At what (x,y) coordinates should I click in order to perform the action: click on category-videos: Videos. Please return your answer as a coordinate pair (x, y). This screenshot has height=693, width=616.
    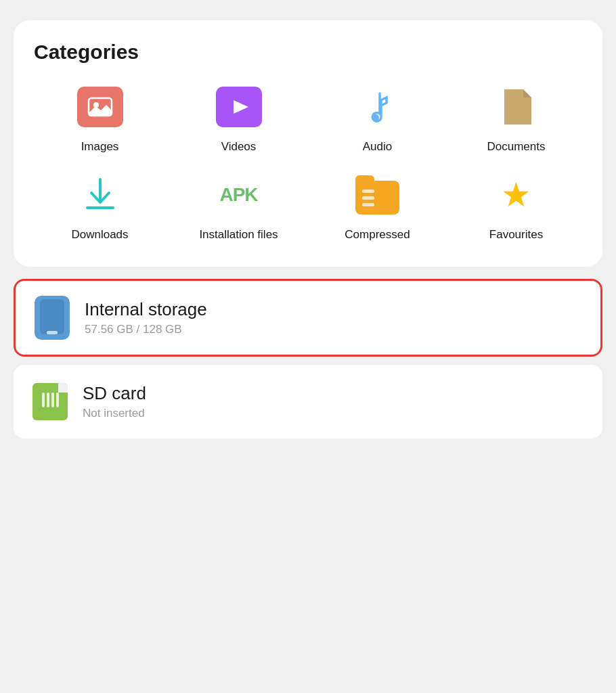
    Looking at the image, I should click on (238, 118).